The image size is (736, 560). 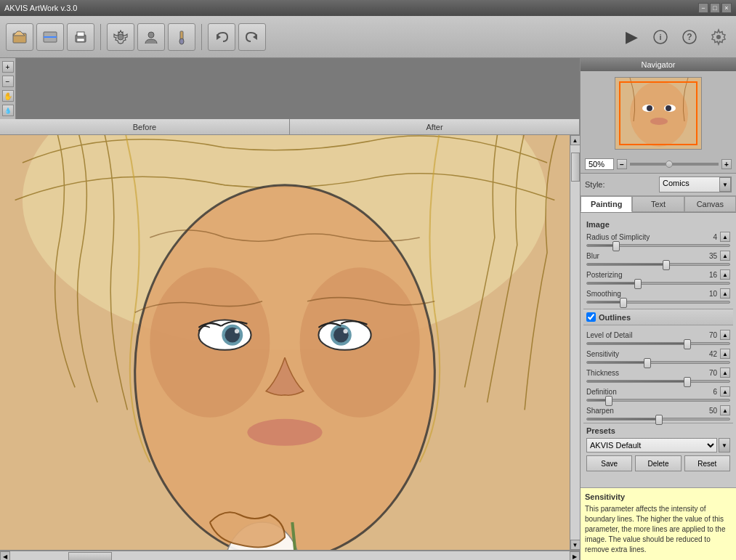 I want to click on reset-preset-button: Reset, so click(x=708, y=463).